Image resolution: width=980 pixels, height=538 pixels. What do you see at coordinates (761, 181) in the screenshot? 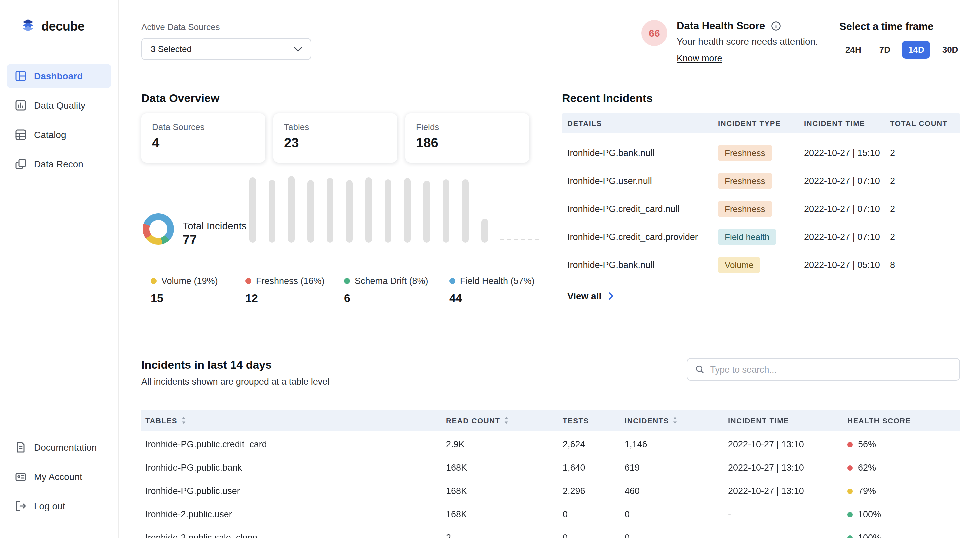
I see `incident-row: Ironhide-PG.user.null Freshness 2022-10-…` at bounding box center [761, 181].